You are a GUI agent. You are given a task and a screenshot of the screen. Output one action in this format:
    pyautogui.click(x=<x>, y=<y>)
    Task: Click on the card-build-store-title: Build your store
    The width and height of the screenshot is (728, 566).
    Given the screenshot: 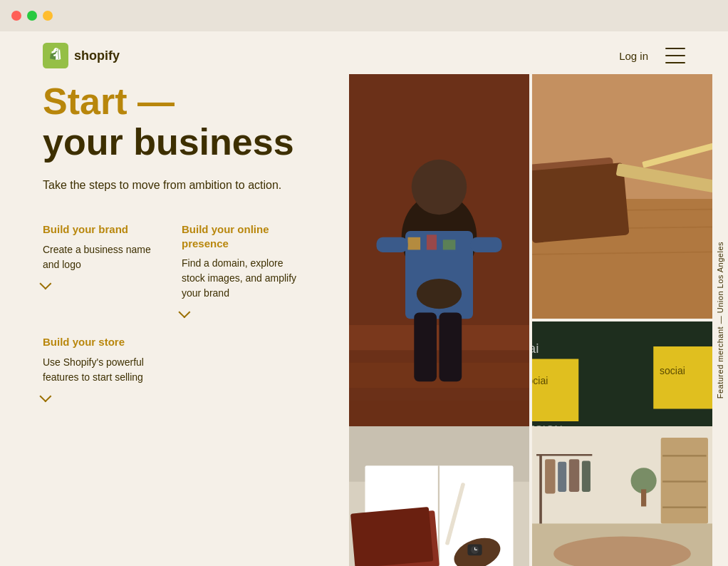 What is the action you would take?
    pyautogui.click(x=105, y=342)
    